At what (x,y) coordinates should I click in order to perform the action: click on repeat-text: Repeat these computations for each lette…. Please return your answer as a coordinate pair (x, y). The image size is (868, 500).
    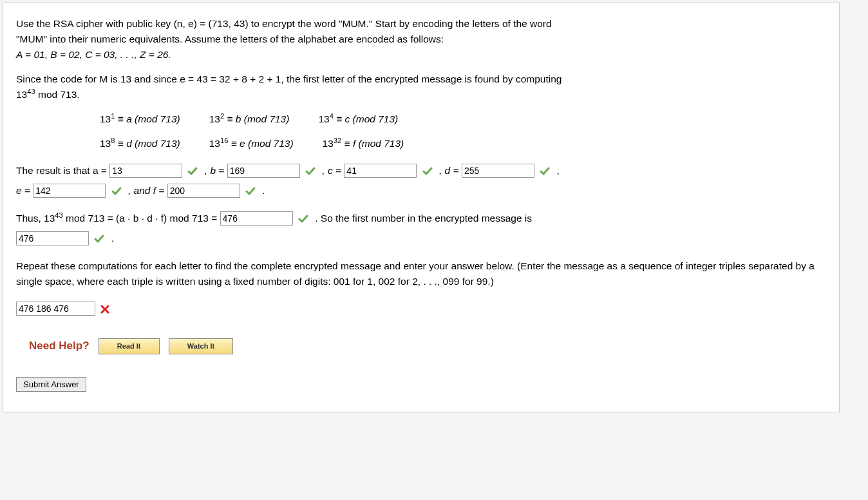
    Looking at the image, I should click on (421, 274).